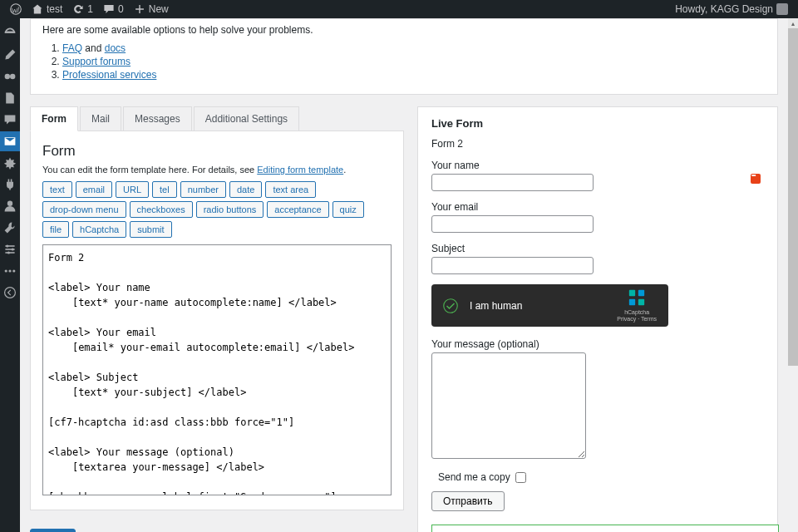 The width and height of the screenshot is (798, 532). I want to click on pill-date: date, so click(246, 190).